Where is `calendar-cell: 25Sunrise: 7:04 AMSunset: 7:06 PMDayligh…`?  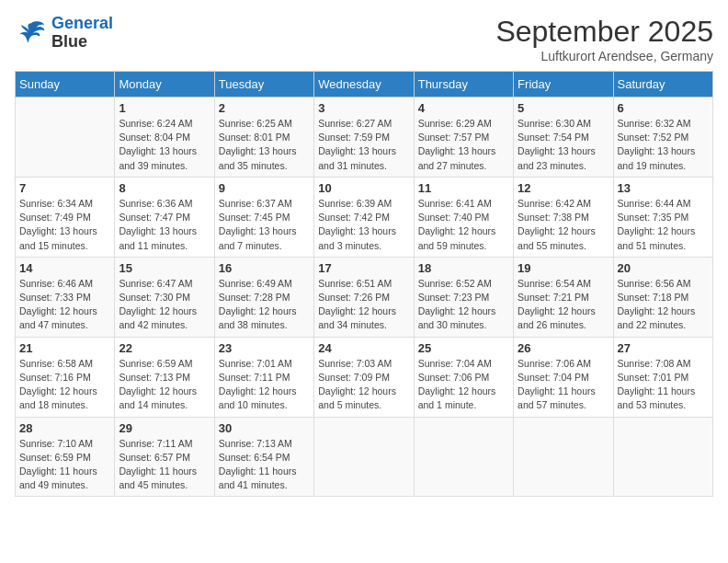
calendar-cell: 25Sunrise: 7:04 AMSunset: 7:06 PMDayligh… is located at coordinates (463, 377).